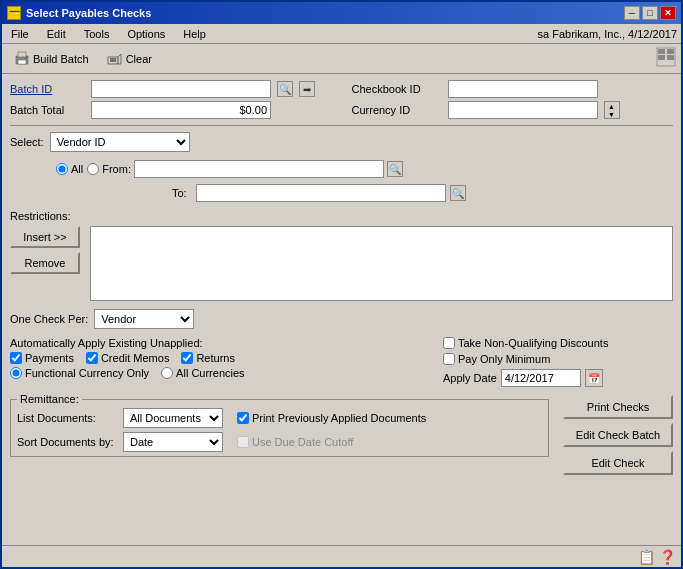  What do you see at coordinates (666, 59) in the screenshot?
I see `toolbar-help-icon` at bounding box center [666, 59].